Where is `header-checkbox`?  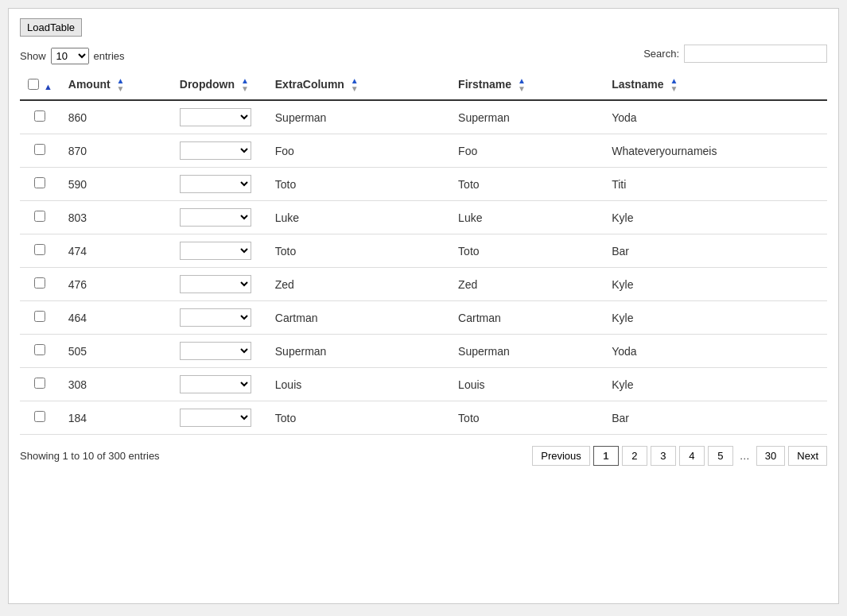
header-checkbox is located at coordinates (33, 84).